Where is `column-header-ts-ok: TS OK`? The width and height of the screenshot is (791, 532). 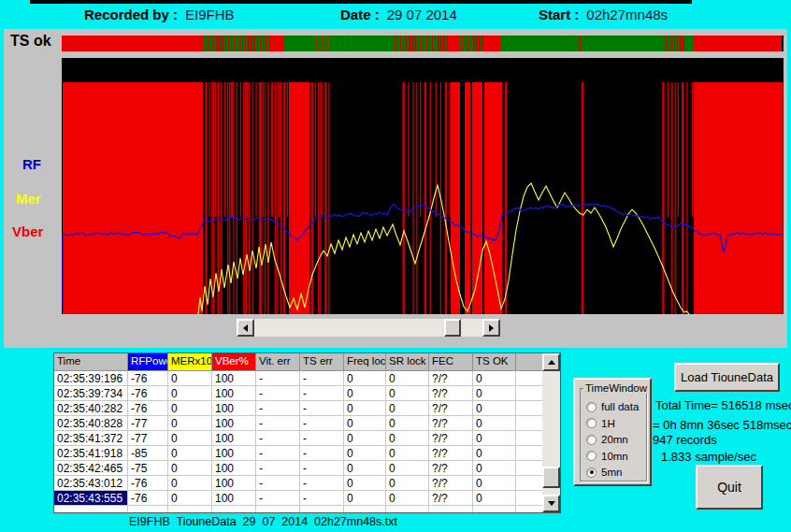 column-header-ts-ok: TS OK is located at coordinates (495, 363).